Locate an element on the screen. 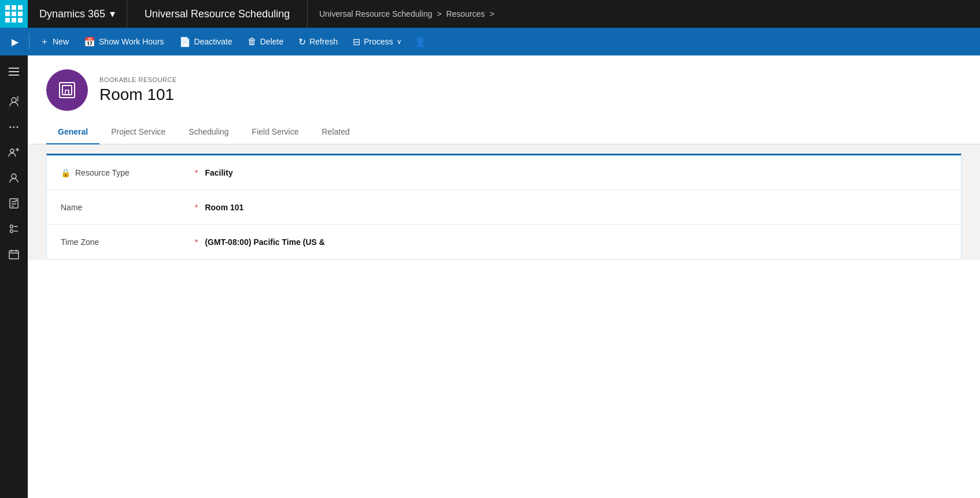 The width and height of the screenshot is (980, 498). deactivate-button: 📄 Deactivate is located at coordinates (206, 42).